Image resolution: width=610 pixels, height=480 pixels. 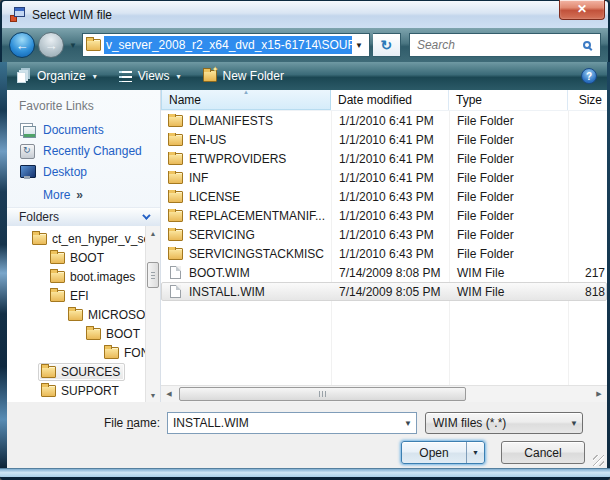 What do you see at coordinates (599, 394) in the screenshot?
I see `scroll-right-icon: ▶` at bounding box center [599, 394].